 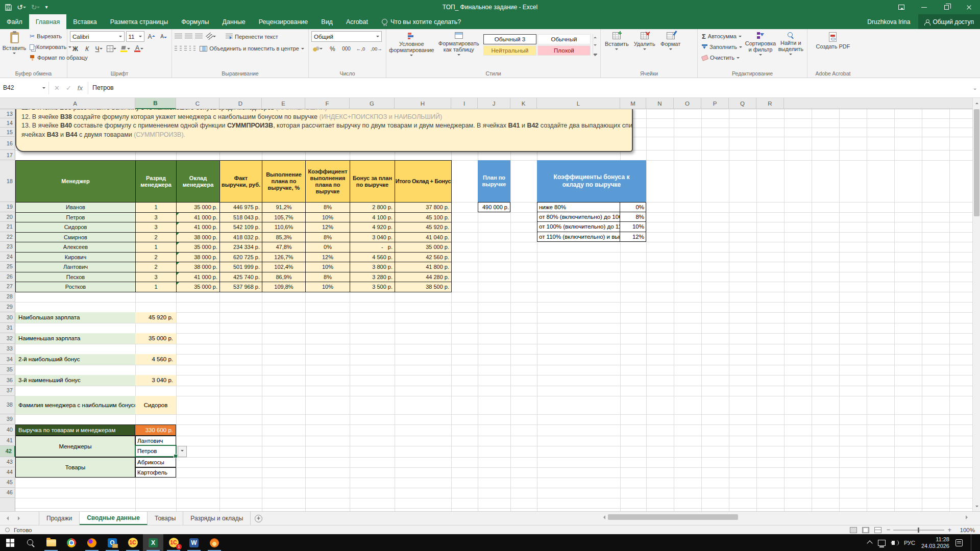 I want to click on row-header-41: 41, so click(x=8, y=441).